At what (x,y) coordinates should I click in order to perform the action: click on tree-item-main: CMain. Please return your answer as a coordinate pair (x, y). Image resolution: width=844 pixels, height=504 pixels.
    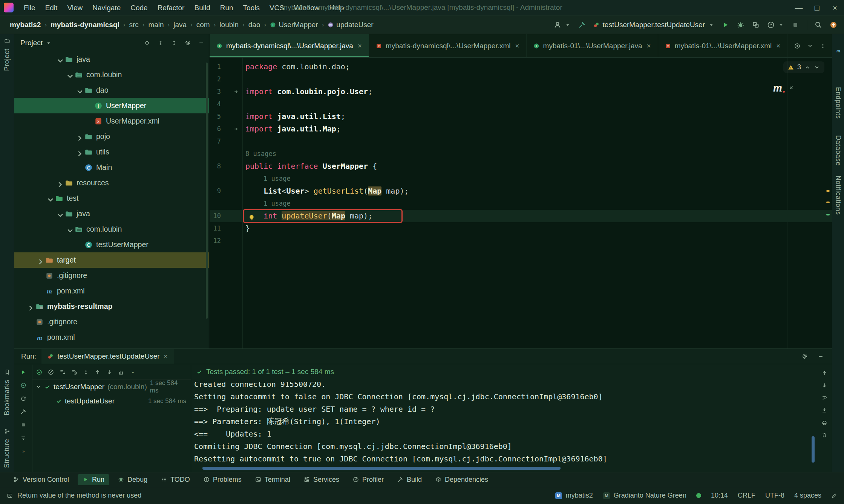
    Looking at the image, I should click on (112, 167).